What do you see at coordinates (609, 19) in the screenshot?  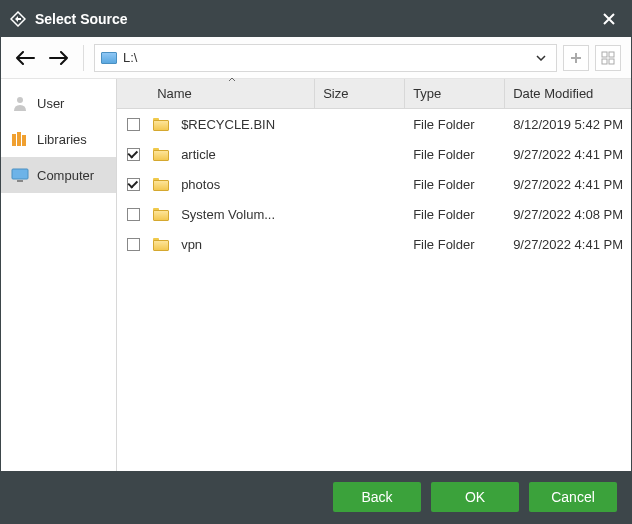 I see `close-icon` at bounding box center [609, 19].